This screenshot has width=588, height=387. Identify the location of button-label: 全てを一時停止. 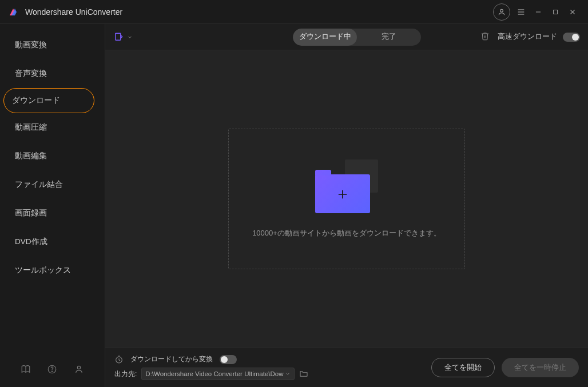
(540, 368).